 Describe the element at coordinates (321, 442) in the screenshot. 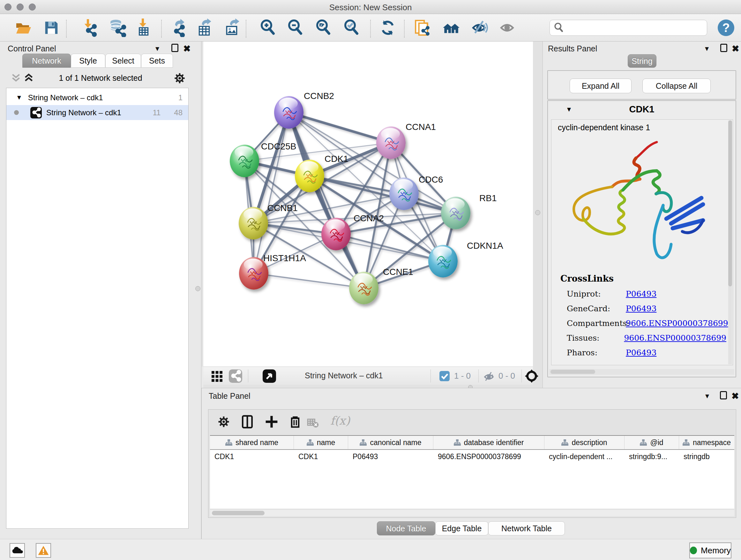

I see `column-header-name: name` at that location.